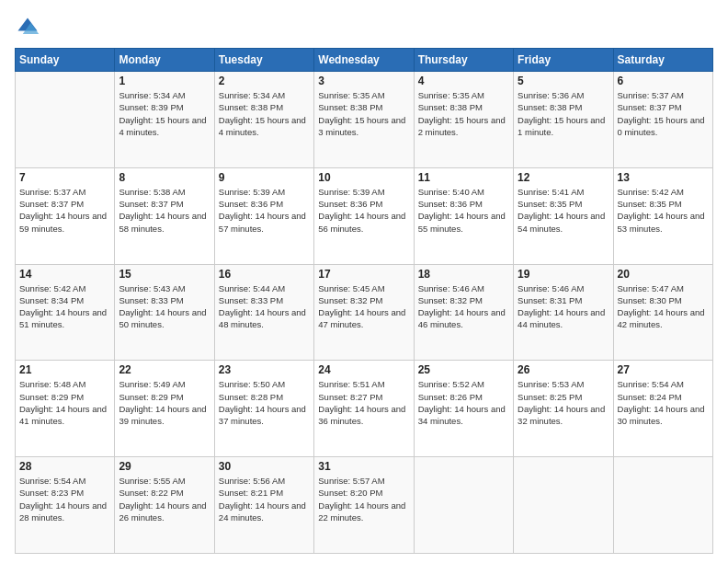 Image resolution: width=728 pixels, height=563 pixels. Describe the element at coordinates (265, 466) in the screenshot. I see `day-number: 30` at that location.